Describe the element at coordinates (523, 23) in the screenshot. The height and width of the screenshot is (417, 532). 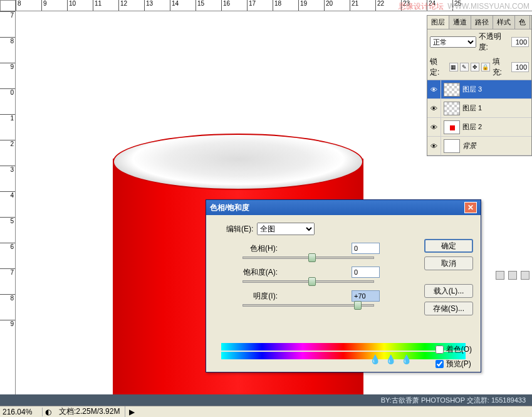
I see `tab-color: 色` at that location.